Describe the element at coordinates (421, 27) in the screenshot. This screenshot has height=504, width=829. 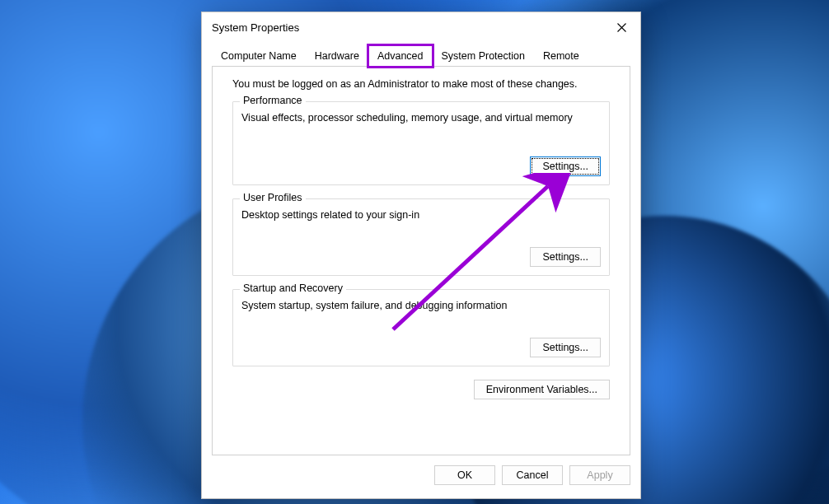
I see `titlebar: System Properties` at that location.